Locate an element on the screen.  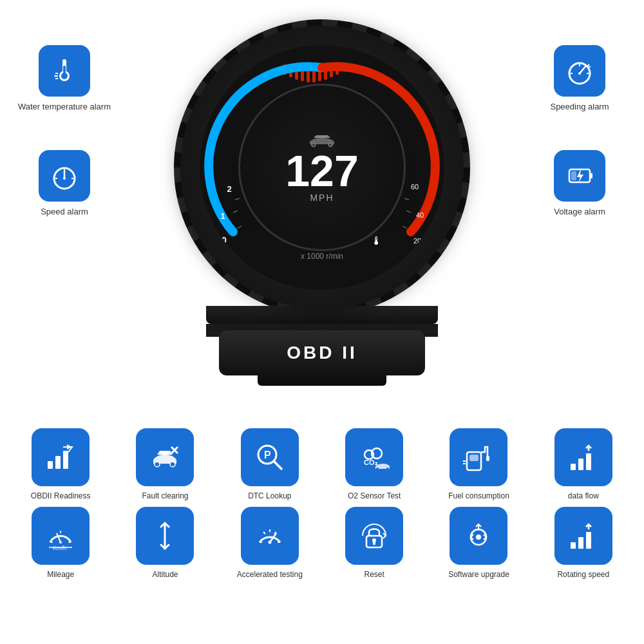
obdii-readiness-icon is located at coordinates (61, 457).